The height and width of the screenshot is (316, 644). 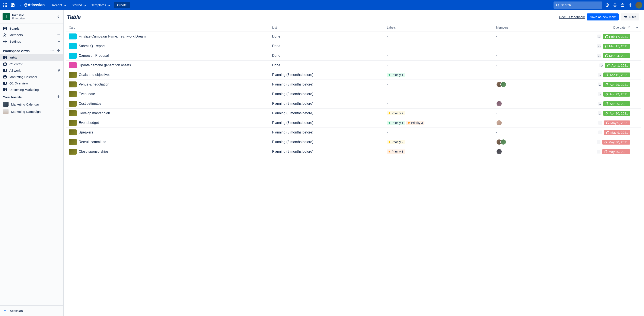 What do you see at coordinates (572, 17) in the screenshot?
I see `feedback-link: Give us feedback!` at bounding box center [572, 17].